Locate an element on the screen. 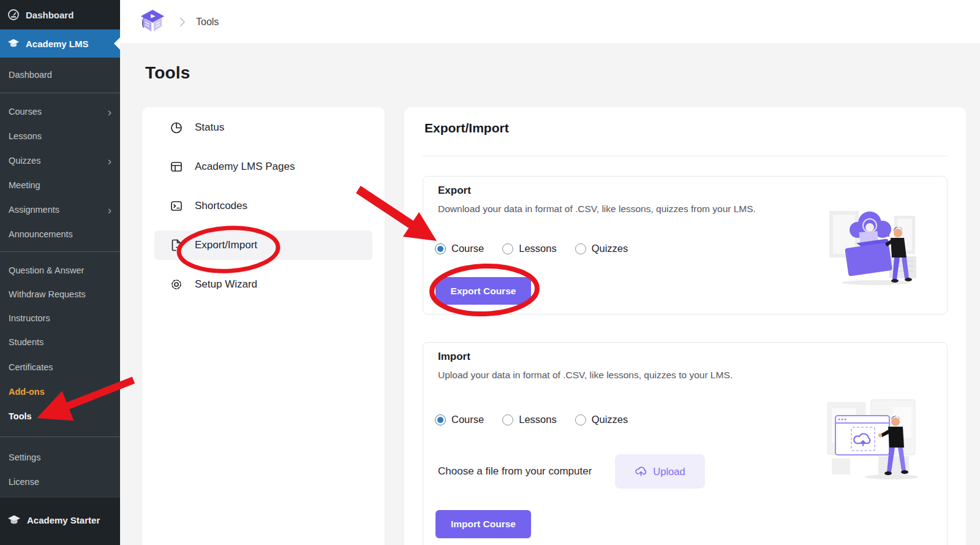 This screenshot has height=545, width=980. tools-menu-label: Setup Wizard is located at coordinates (226, 284).